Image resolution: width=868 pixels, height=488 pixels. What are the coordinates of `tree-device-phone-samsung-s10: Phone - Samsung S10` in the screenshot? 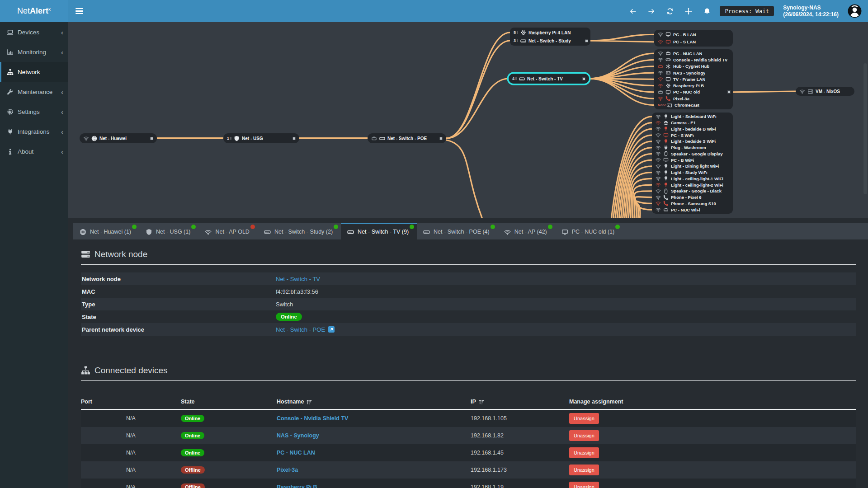 It's located at (693, 204).